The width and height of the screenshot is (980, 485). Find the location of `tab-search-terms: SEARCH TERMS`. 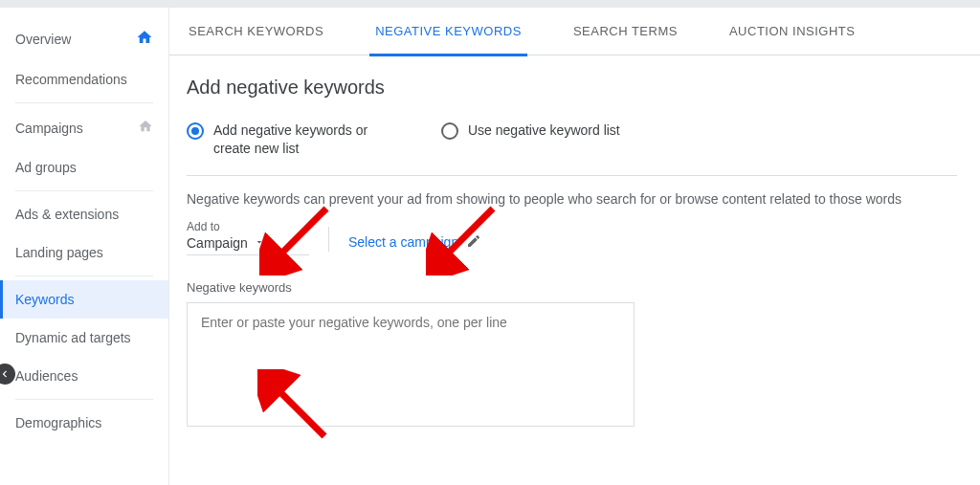

tab-search-terms: SEARCH TERMS is located at coordinates (626, 32).